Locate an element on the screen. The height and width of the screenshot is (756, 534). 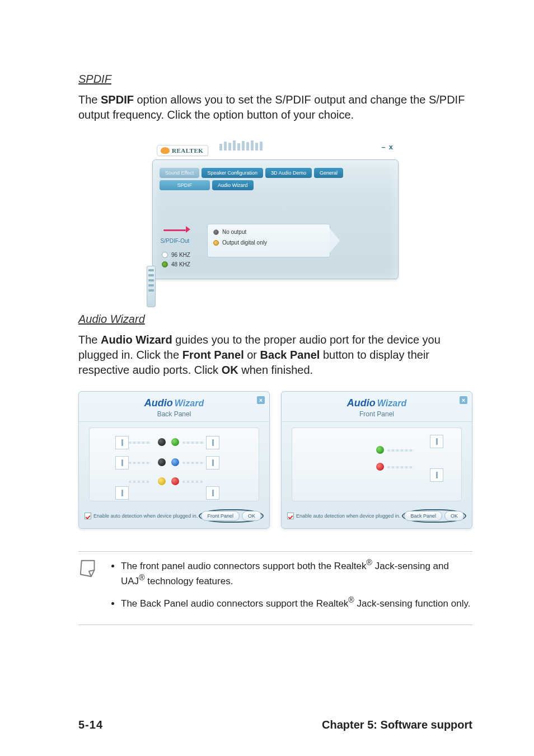
spdif-bold: SPDIF is located at coordinates (118, 100).